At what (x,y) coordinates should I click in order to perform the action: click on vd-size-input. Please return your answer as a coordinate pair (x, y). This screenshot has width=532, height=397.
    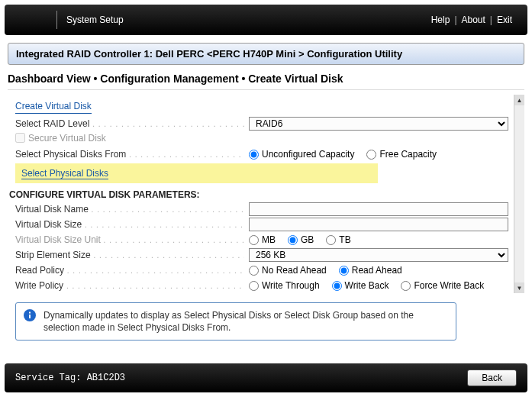
    Looking at the image, I should click on (379, 224).